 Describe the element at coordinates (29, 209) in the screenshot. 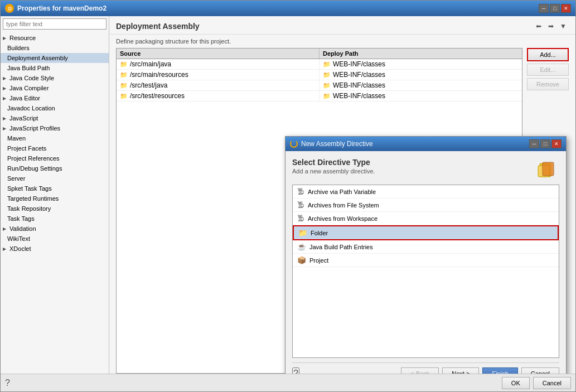

I see `sidebar-item-label: Task Repository` at that location.